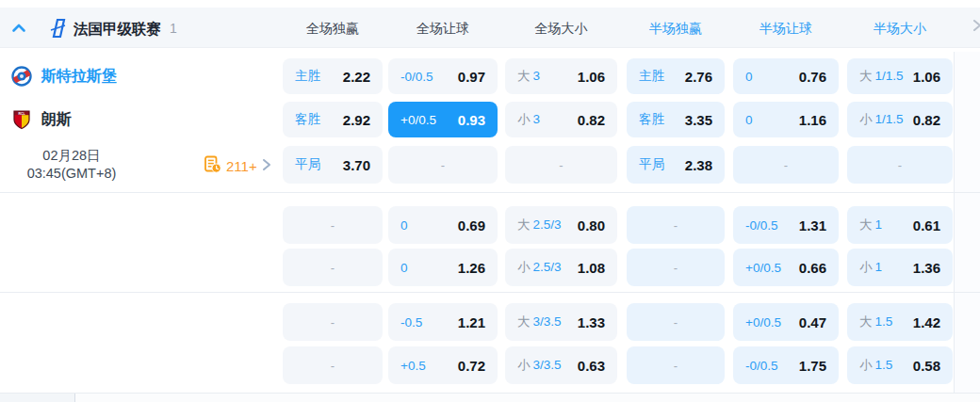  What do you see at coordinates (562, 120) in the screenshot?
I see `odds-cell: 小30.82` at bounding box center [562, 120].